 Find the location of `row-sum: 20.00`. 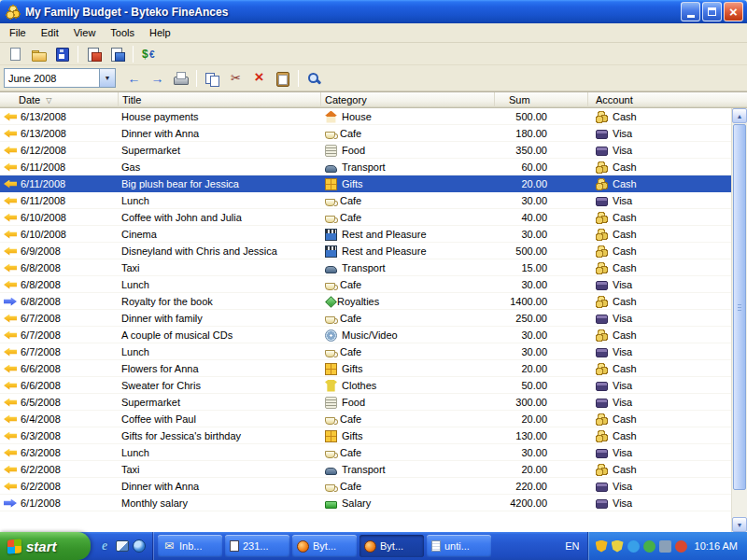

row-sum: 20.00 is located at coordinates (542, 184).